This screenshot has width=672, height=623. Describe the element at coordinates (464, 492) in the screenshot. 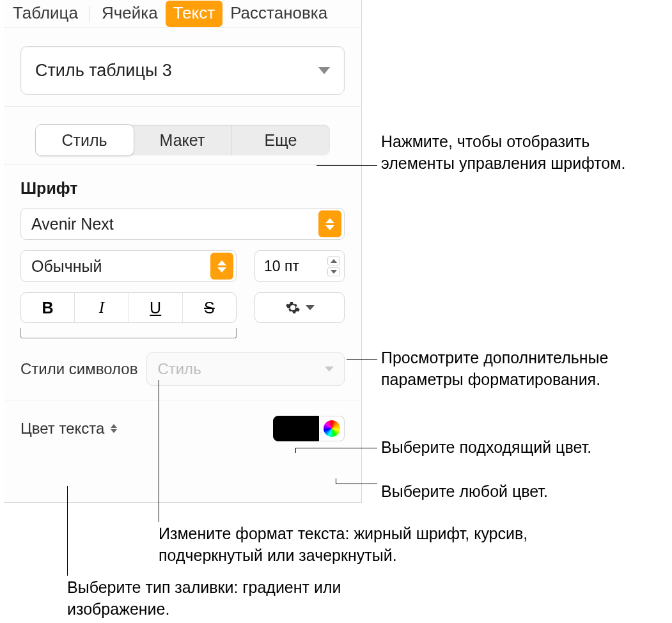

I see `callout-text: Выберите любой цвет.` at that location.